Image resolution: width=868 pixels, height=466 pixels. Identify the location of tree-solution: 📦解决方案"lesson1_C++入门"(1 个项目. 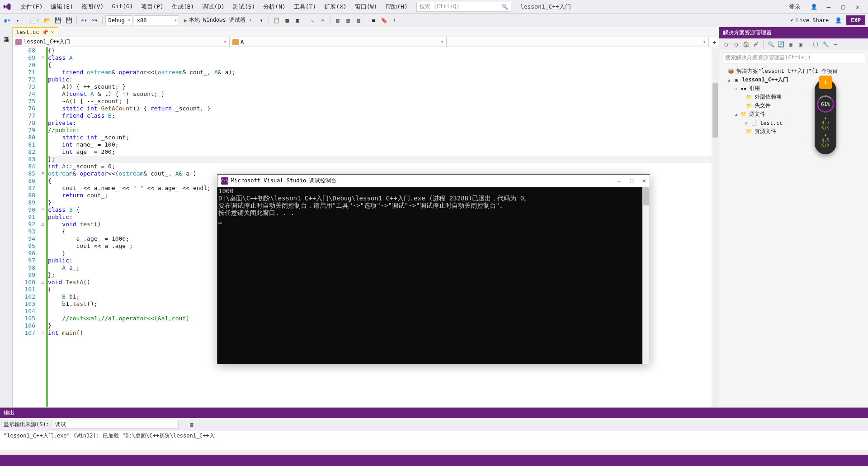
(794, 71).